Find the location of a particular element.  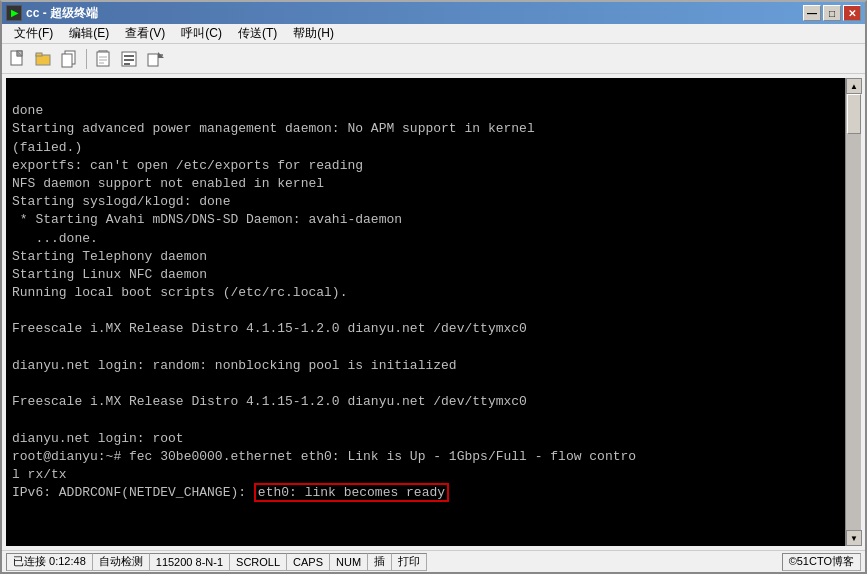

menu-view: 查看(V) is located at coordinates (145, 34).